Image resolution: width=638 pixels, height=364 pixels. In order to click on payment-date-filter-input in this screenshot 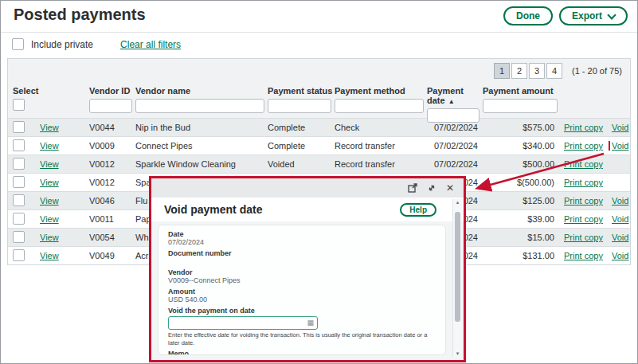, I will do `click(453, 115)`.